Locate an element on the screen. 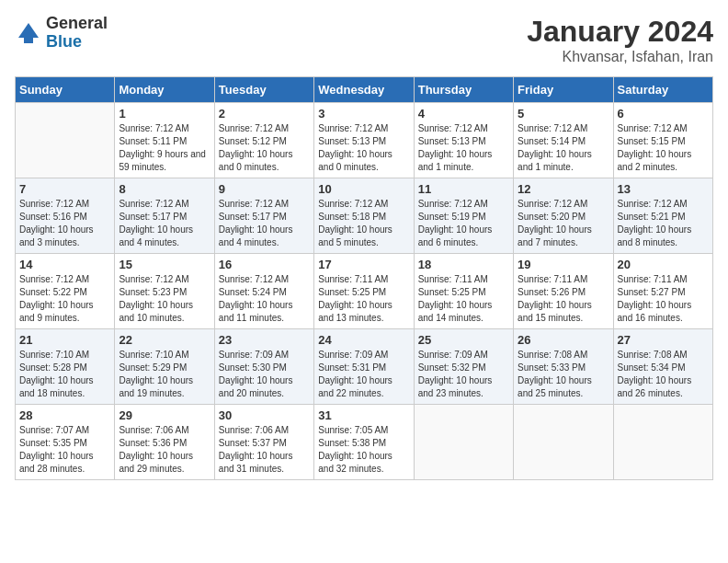  calendar-cell: 31Sunrise: 7:05 AMSunset: 5:38 PMDayligh… is located at coordinates (364, 442).